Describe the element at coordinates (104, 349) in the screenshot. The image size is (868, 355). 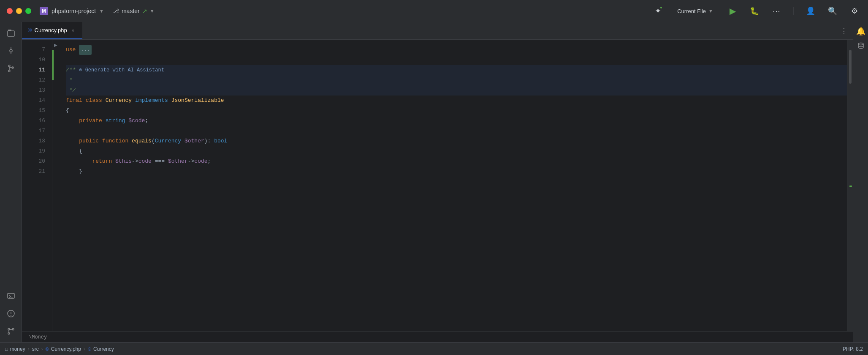
I see `class-crumb: Currency` at that location.